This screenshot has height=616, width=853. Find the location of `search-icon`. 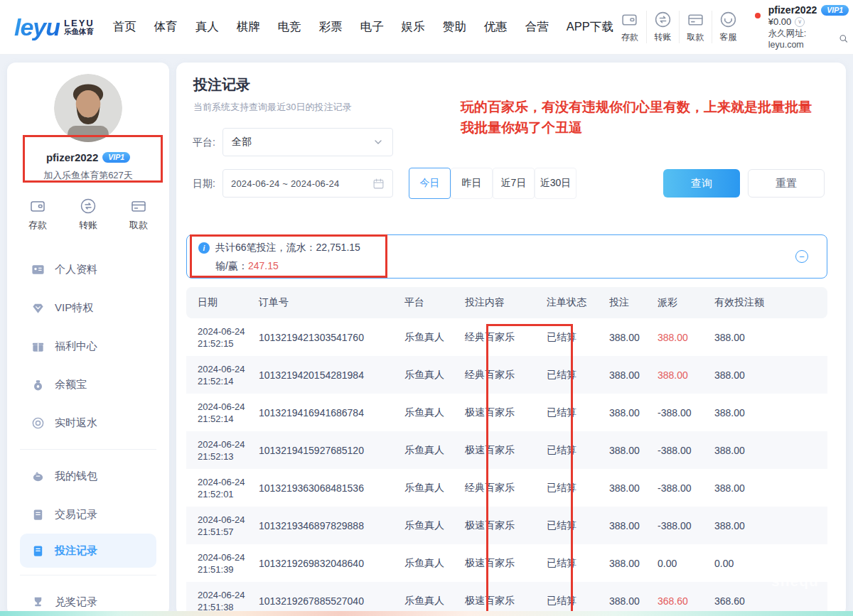

search-icon is located at coordinates (844, 38).